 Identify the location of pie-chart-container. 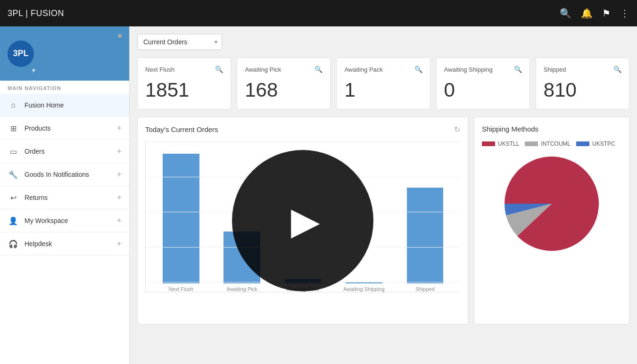
(552, 204).